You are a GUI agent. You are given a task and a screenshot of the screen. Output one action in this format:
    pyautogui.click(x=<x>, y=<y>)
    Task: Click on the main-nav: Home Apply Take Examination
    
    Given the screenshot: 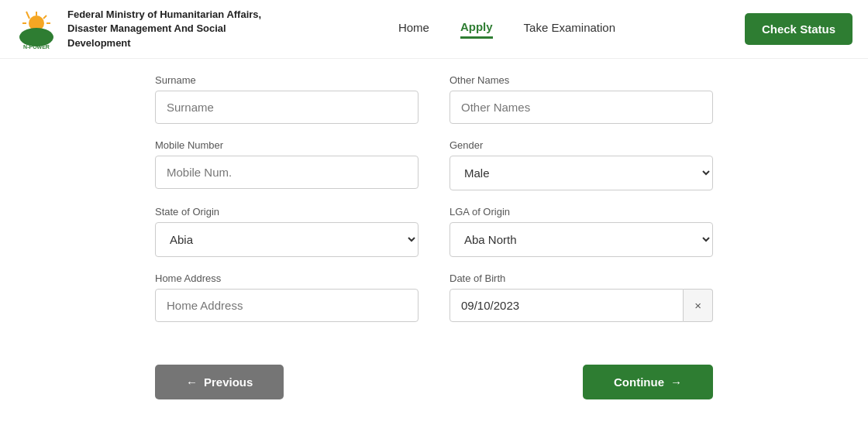 What is the action you would take?
    pyautogui.click(x=507, y=29)
    